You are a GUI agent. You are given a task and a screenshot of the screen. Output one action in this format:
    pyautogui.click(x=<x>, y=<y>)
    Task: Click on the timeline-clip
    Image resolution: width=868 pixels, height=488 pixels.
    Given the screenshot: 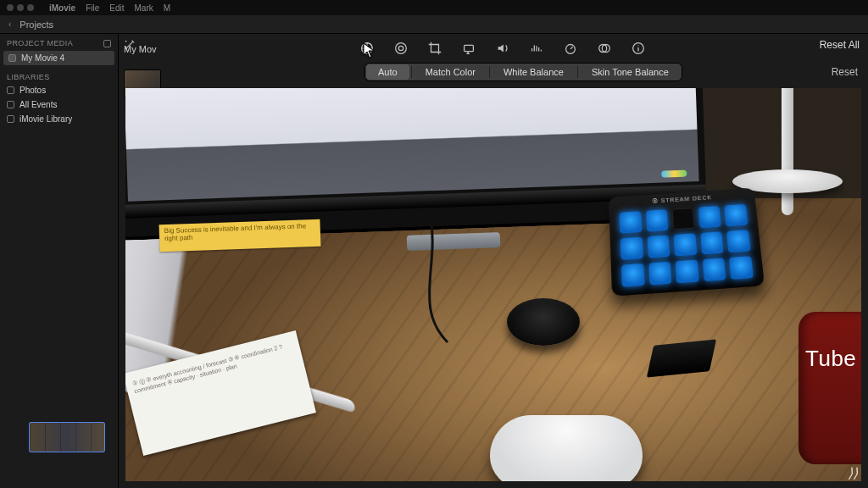 What is the action you would take?
    pyautogui.click(x=67, y=437)
    